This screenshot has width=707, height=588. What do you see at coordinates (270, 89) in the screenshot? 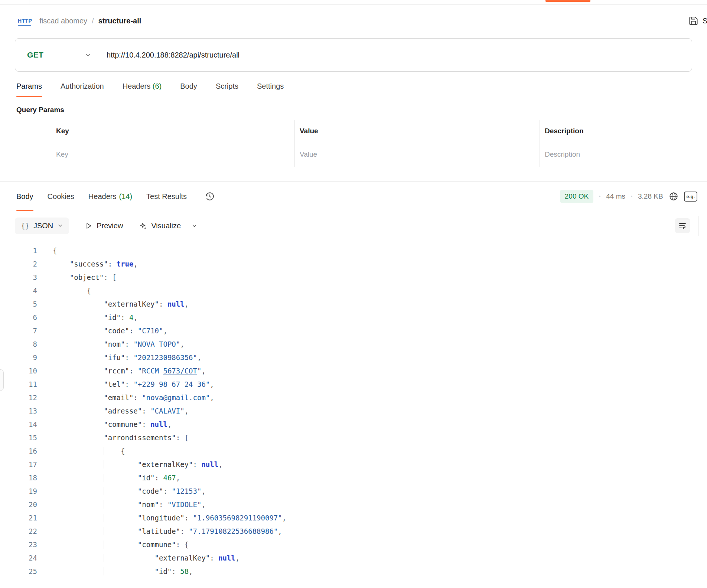
I see `tab-settings: Settings` at bounding box center [270, 89].